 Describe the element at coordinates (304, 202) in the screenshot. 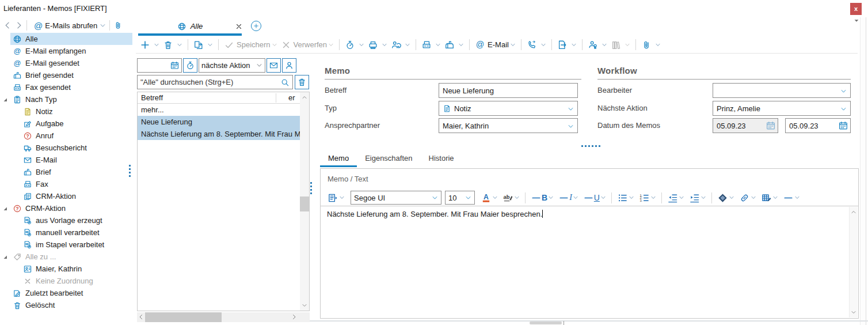

I see `list-vertical-scrollbar` at that location.